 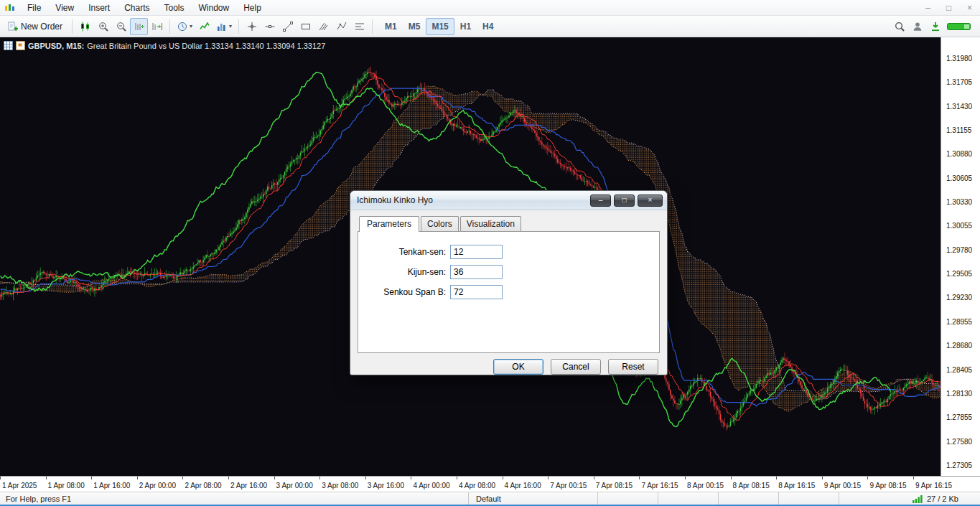 I want to click on auto-scroll-icon, so click(x=139, y=27).